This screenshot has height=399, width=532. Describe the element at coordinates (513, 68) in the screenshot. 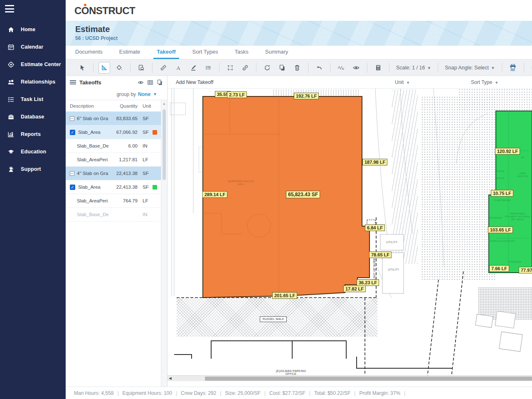

I see `print-pdf-button: PDF` at that location.